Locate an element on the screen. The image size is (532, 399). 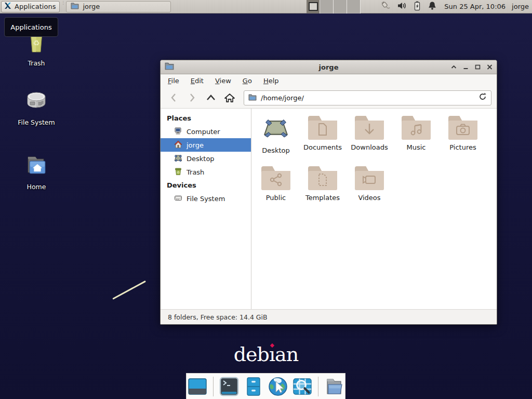
folder-label: Videos is located at coordinates (369, 197).